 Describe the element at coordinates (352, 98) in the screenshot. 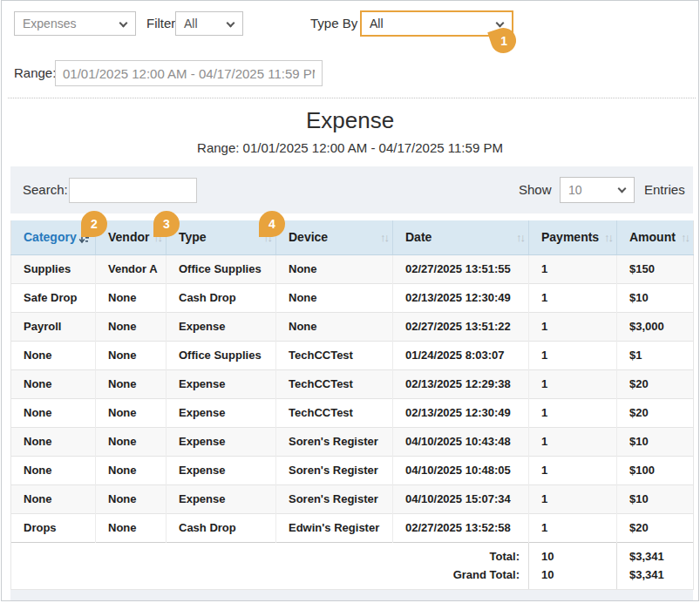

I see `dotted-divider` at that location.